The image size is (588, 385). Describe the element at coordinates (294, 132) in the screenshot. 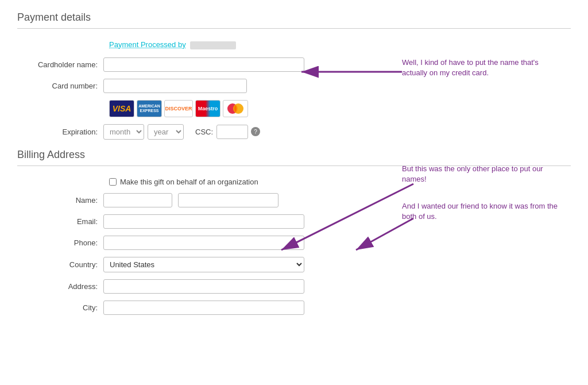

I see `expiration-row: Expiration: month 010203 040506 070809 1…` at that location.